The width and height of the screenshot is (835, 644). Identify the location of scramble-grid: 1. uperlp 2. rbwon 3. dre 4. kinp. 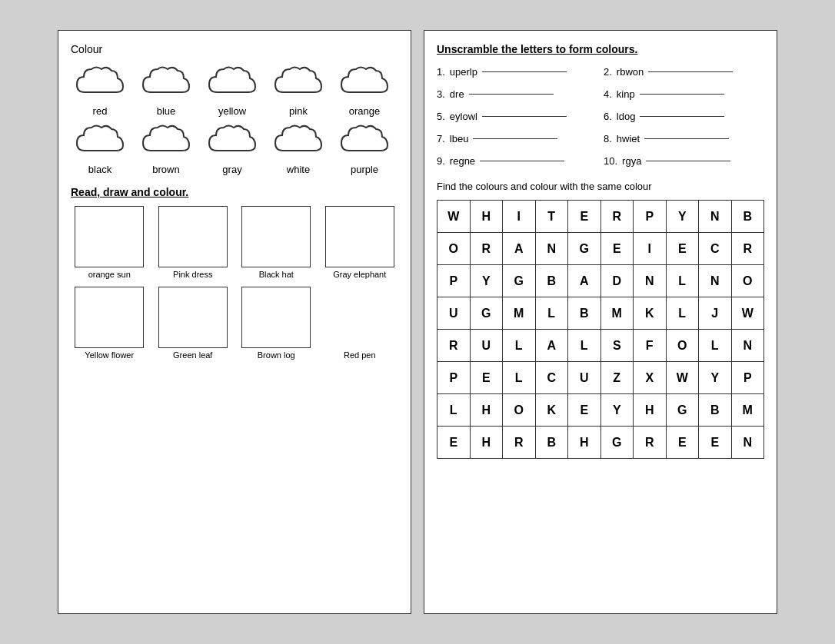
(600, 117).